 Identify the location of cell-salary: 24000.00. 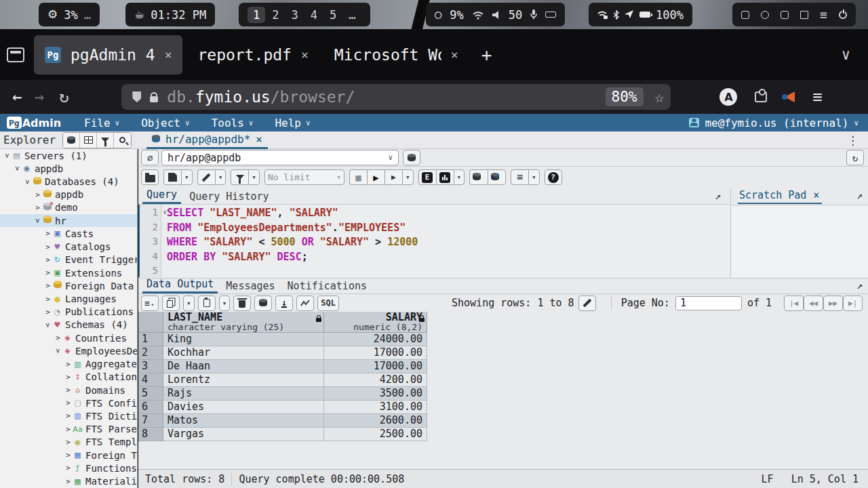
(376, 340).